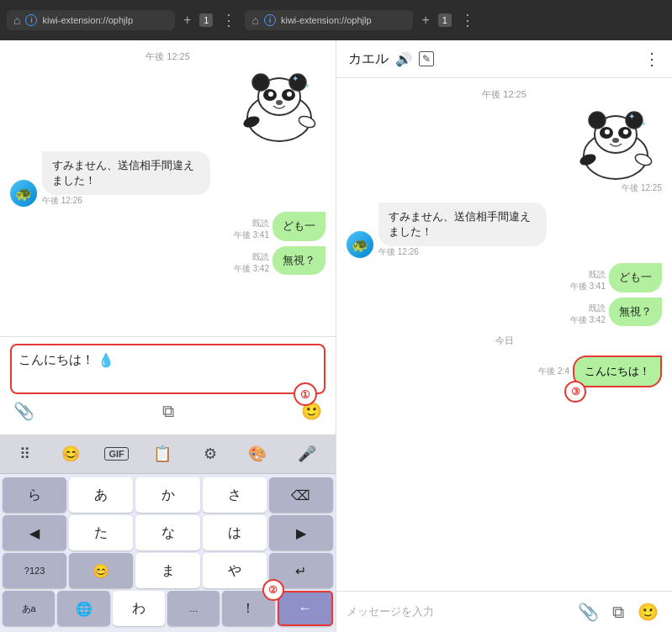 The image size is (672, 632). Describe the element at coordinates (56, 360) in the screenshot. I see `input-text: こんにちは！` at that location.